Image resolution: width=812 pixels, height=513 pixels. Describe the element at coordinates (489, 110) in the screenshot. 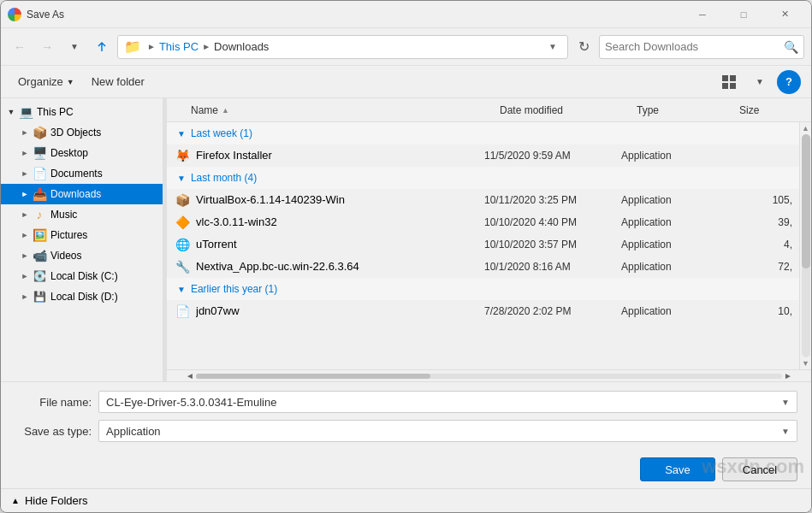

I see `column-headers: Name ▲ Date modified Type Size` at that location.